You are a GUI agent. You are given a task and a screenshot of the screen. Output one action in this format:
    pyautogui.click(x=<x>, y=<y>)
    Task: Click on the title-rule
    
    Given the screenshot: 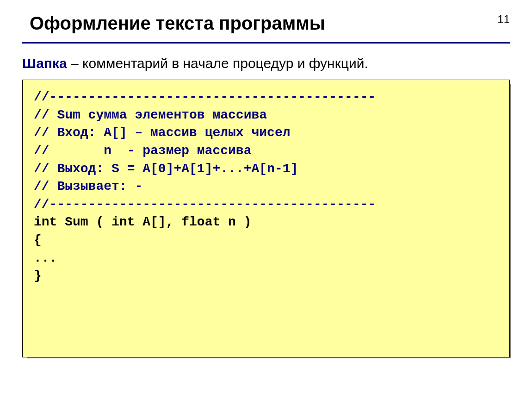 What is the action you would take?
    pyautogui.click(x=266, y=43)
    